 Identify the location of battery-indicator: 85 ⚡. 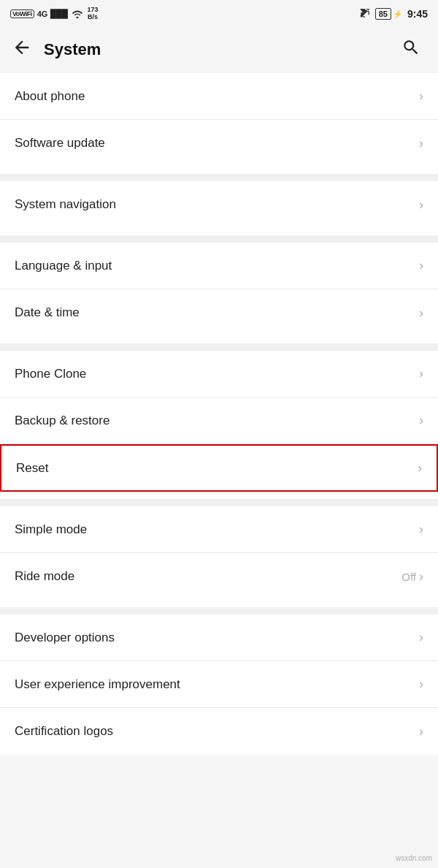
(389, 14).